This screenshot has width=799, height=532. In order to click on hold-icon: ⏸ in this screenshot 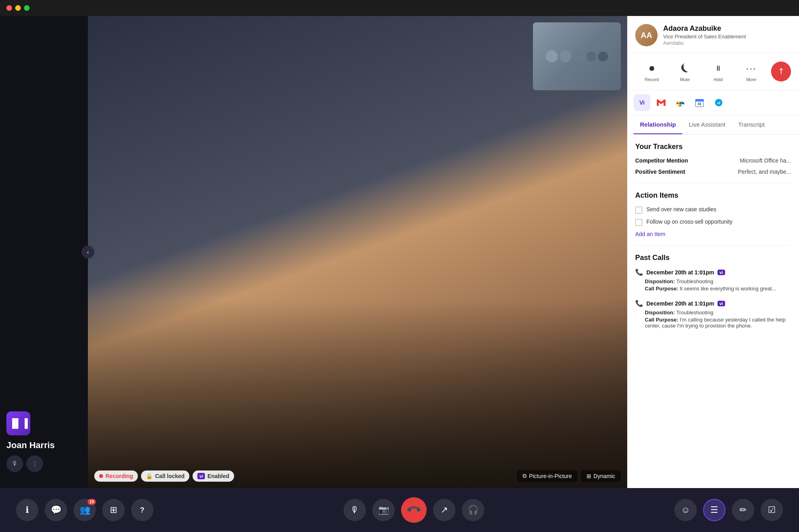, I will do `click(718, 68)`.